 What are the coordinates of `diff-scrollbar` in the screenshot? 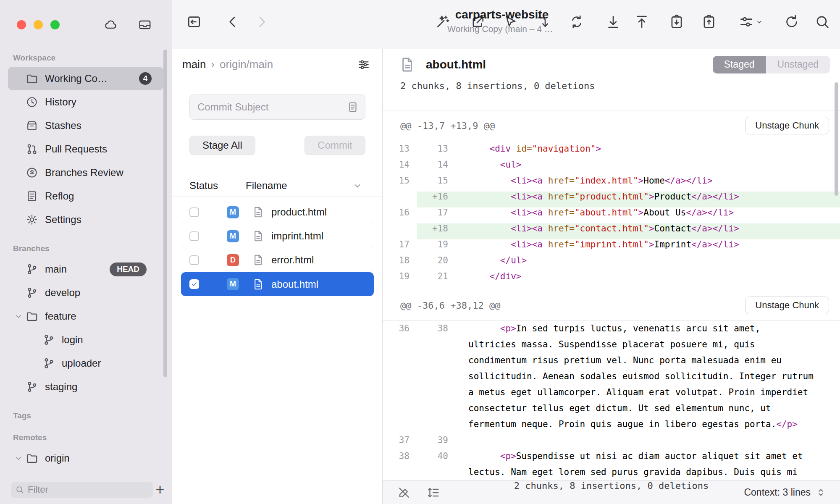 It's located at (837, 139).